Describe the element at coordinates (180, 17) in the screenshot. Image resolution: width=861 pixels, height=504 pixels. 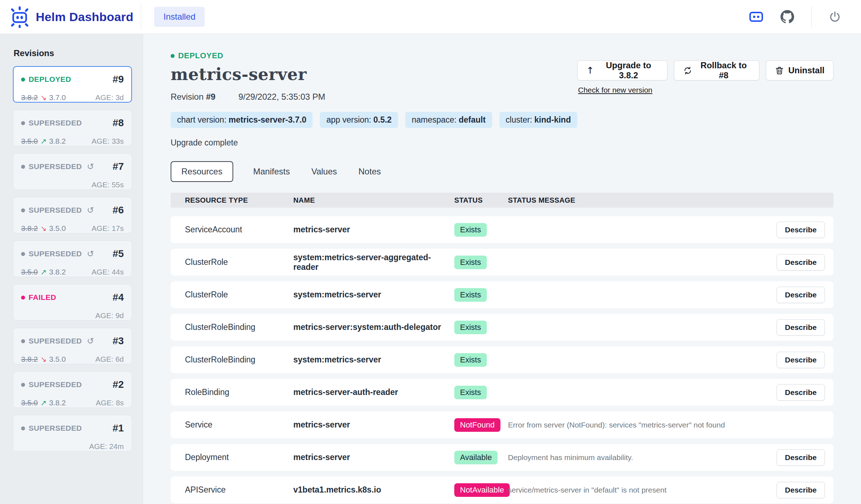
I see `nav-tab-installed: Installed` at that location.